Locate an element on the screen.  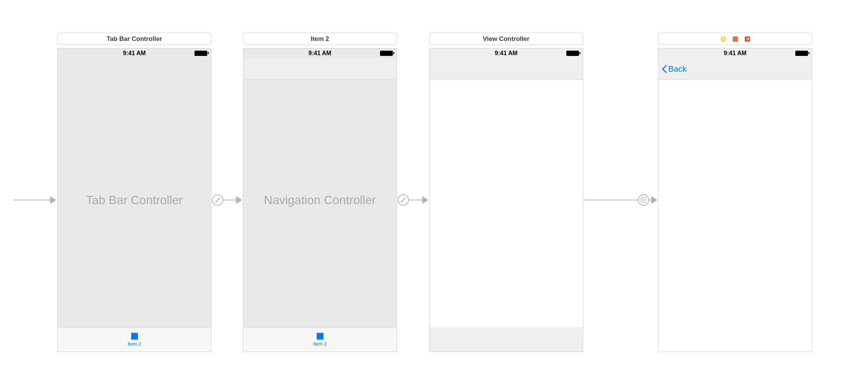
navigation-bar: Back is located at coordinates (735, 69).